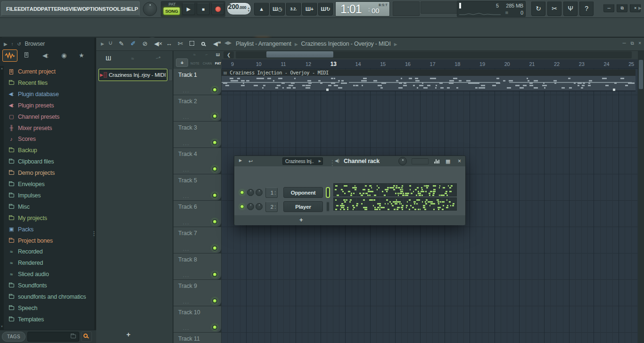 Image resolution: width=644 pixels, height=343 pixels. I want to click on keyboard-editor-icon: ▦, so click(448, 161).